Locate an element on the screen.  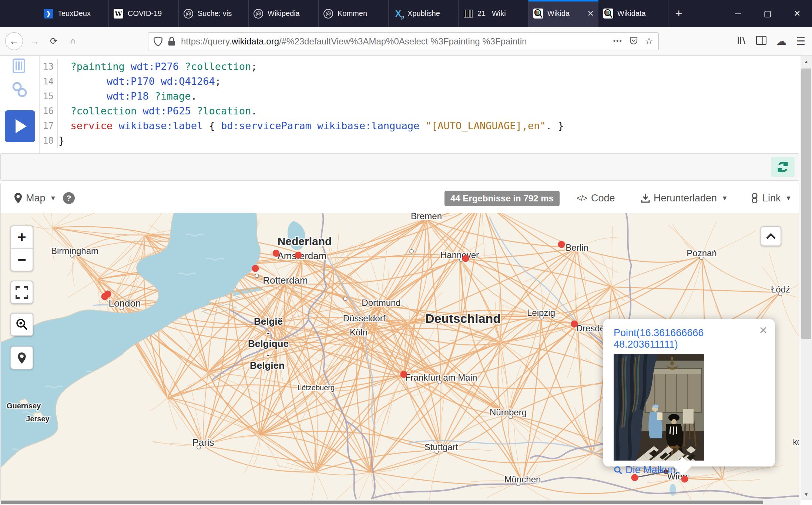
code-button-label: Code is located at coordinates (603, 198).